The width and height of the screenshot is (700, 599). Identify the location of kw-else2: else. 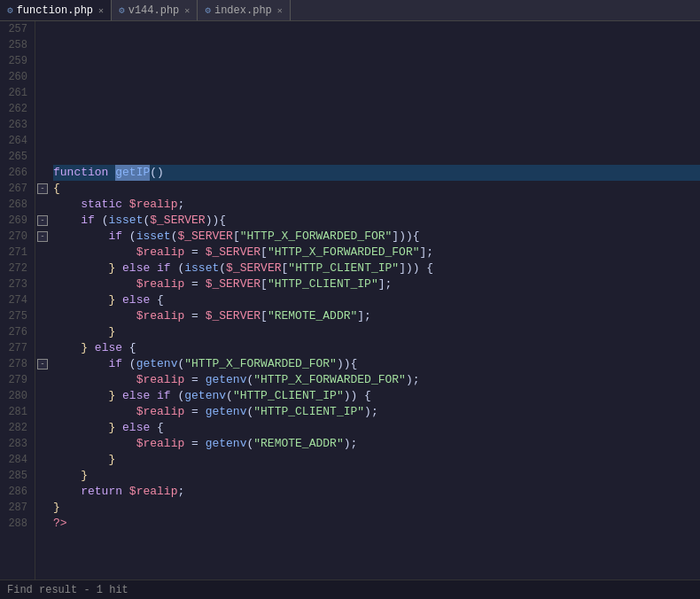
(136, 300).